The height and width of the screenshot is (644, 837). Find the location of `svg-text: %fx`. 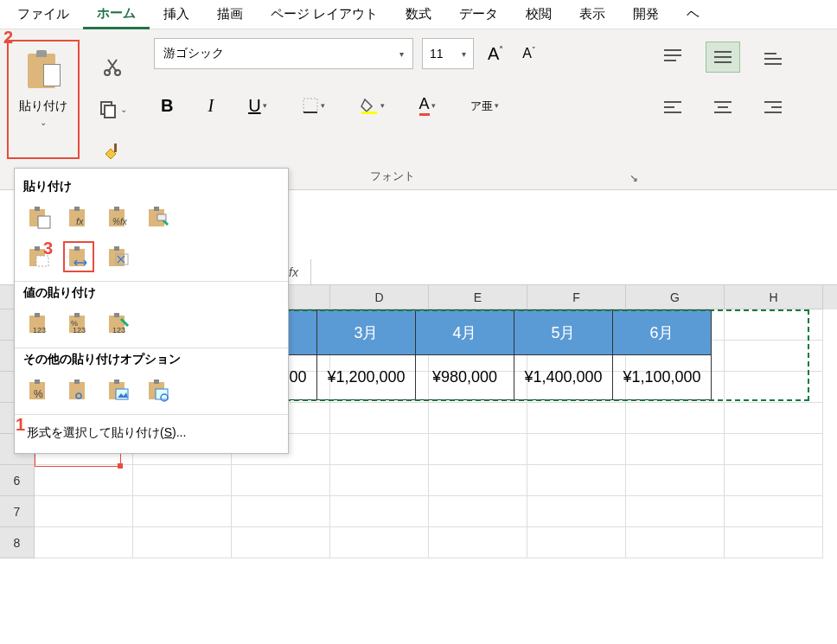

svg-text: %fx is located at coordinates (120, 221).